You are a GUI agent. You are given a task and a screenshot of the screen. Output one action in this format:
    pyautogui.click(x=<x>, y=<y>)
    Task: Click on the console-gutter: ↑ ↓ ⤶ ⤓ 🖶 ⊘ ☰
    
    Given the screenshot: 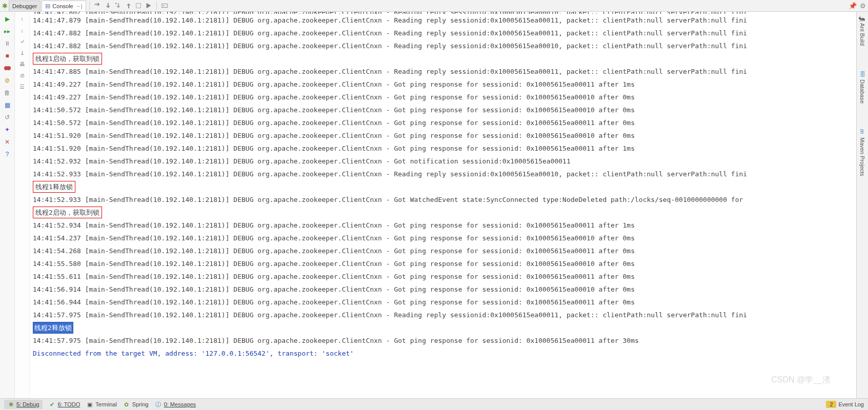 What is the action you would take?
    pyautogui.click(x=23, y=205)
    